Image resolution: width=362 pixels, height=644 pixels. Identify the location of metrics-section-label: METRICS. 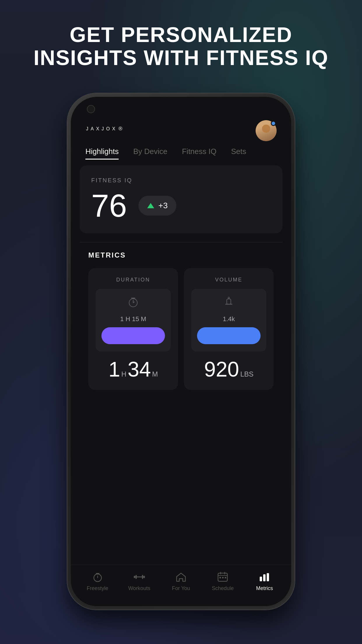
(181, 255).